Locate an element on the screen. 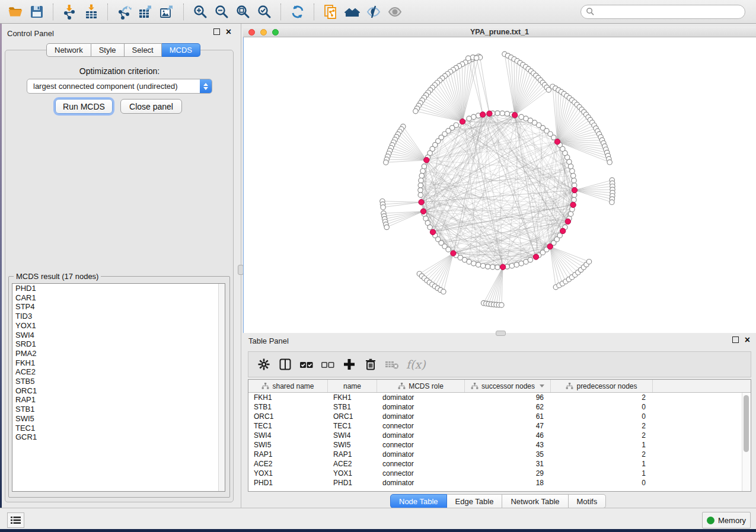 The height and width of the screenshot is (532, 756). table-row: PHD1PHD1dominator180 is located at coordinates (499, 483).